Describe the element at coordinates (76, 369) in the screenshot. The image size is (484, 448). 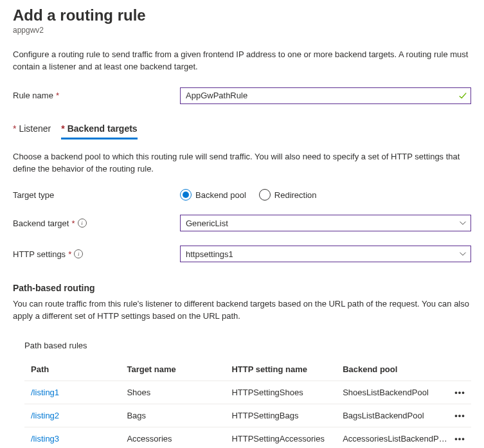
I see `col-header-path: Path` at that location.